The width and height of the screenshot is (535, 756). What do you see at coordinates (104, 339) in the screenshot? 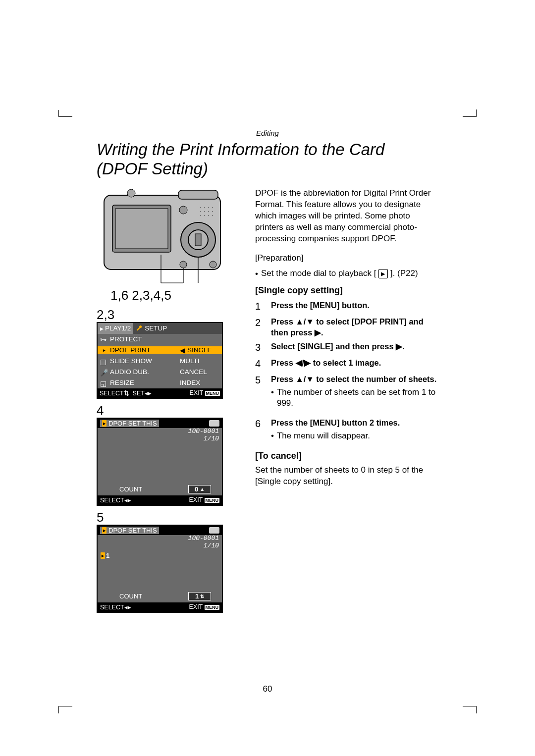
I see `key-icon: 🗝` at bounding box center [104, 339].